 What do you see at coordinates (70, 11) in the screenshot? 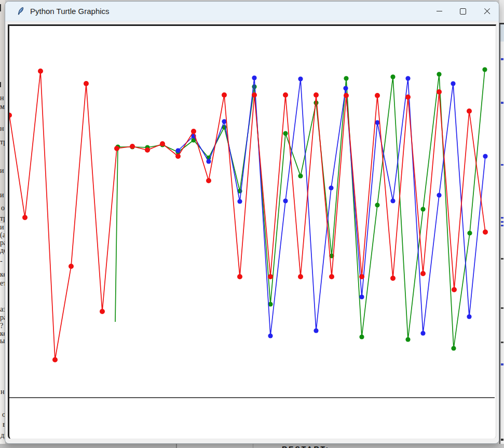
I see `window-title: Python Turtle Graphics` at bounding box center [70, 11].